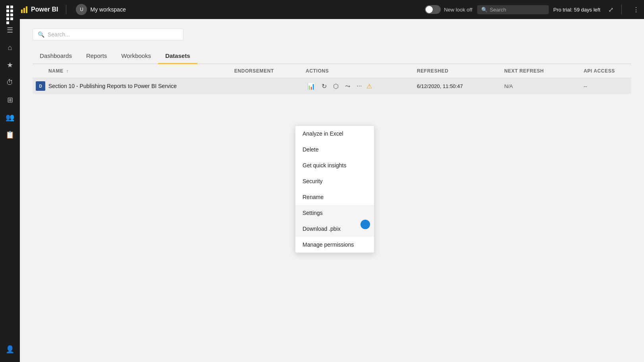 Image resolution: width=644 pixels, height=362 pixels. I want to click on dropdown-item-rename: Rename, so click(335, 197).